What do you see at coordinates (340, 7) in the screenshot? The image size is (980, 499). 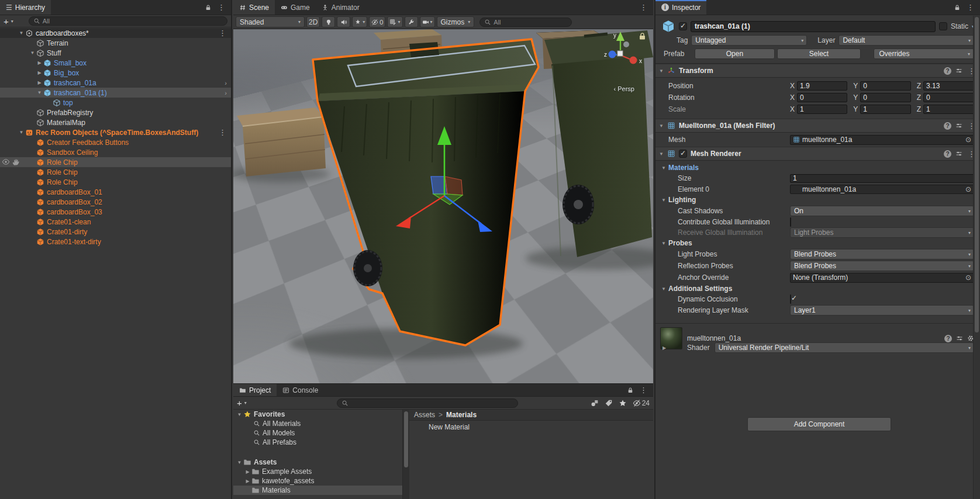 I see `tab-animator: Animator` at bounding box center [340, 7].